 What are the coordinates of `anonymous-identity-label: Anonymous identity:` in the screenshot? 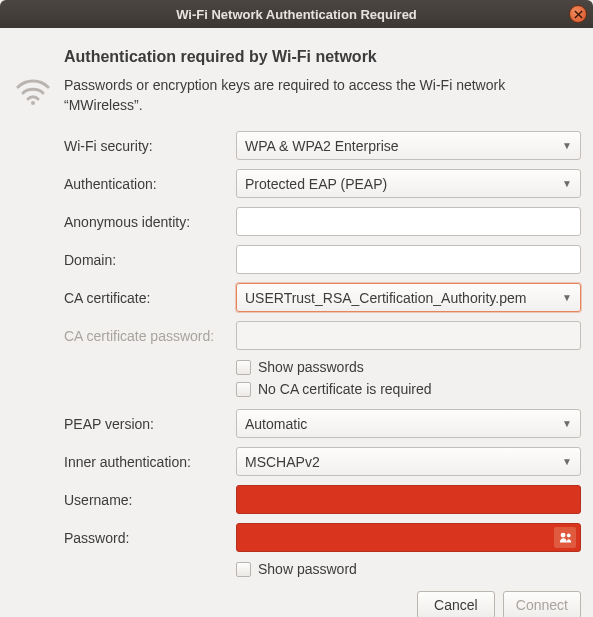 It's located at (150, 222).